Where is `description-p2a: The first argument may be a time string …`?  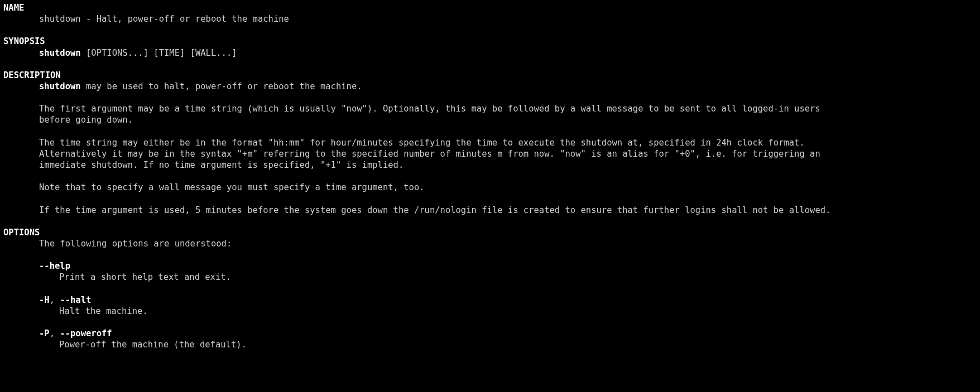
description-p2a: The first argument may be a time string … is located at coordinates (490, 109).